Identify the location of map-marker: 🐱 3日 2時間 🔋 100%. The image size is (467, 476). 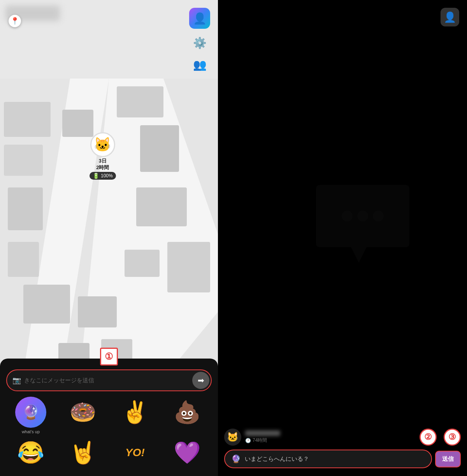
(103, 156).